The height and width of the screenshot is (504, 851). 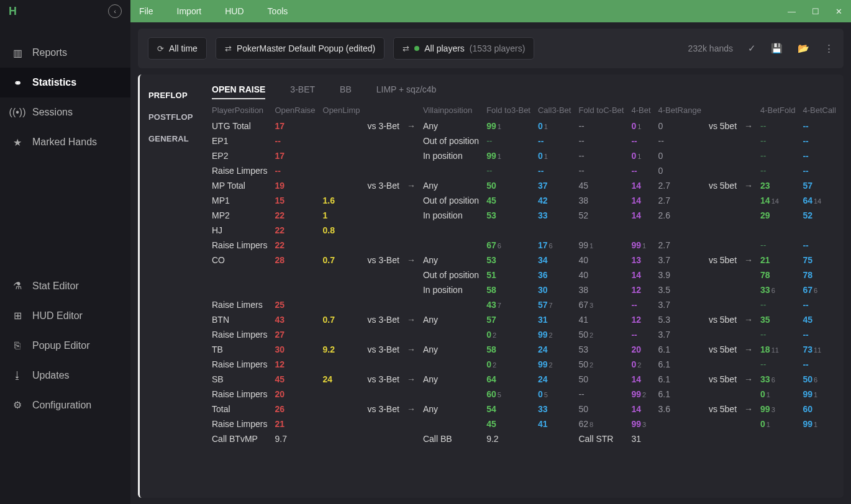 I want to click on nav-icon: ⚙, so click(x=17, y=405).